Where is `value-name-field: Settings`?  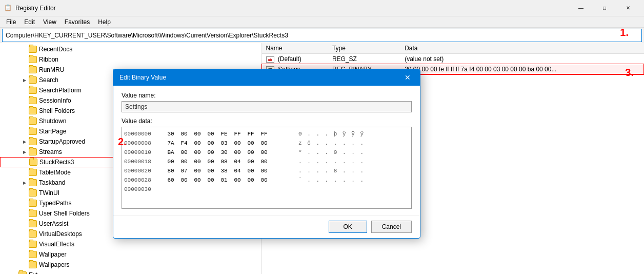
value-name-field: Settings is located at coordinates (267, 107).